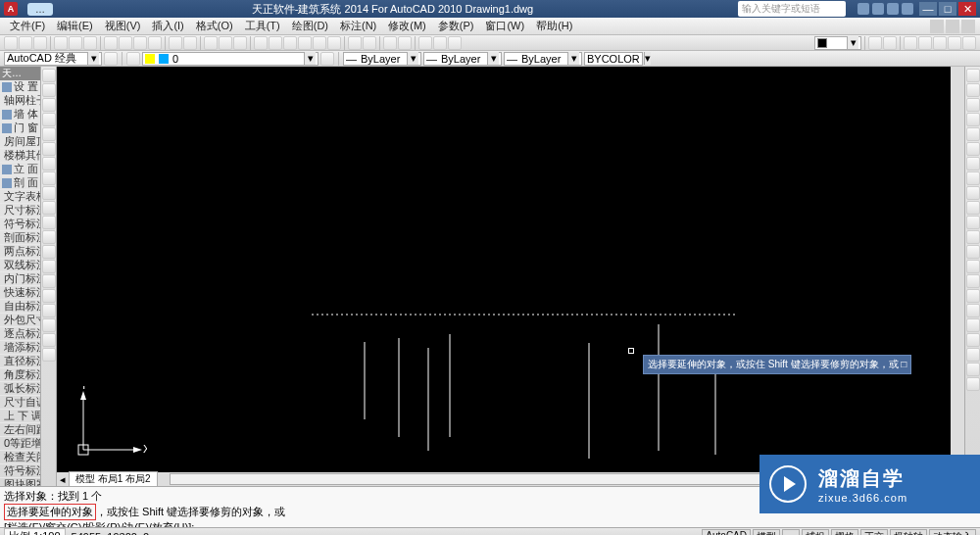 This screenshot has width=980, height=535. Describe the element at coordinates (20, 183) in the screenshot. I see `palette-item-7: 剖 面` at that location.